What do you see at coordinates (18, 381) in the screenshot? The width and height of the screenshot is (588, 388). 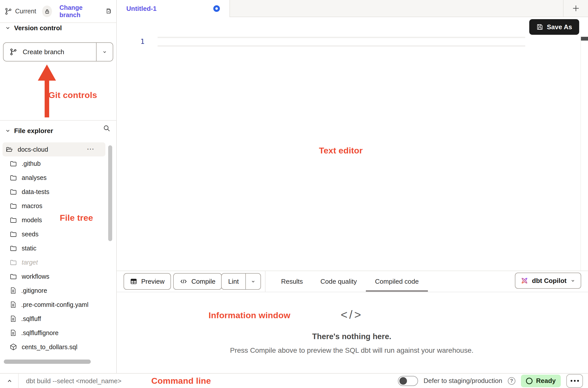 I see `command-bar-separator` at bounding box center [18, 381].